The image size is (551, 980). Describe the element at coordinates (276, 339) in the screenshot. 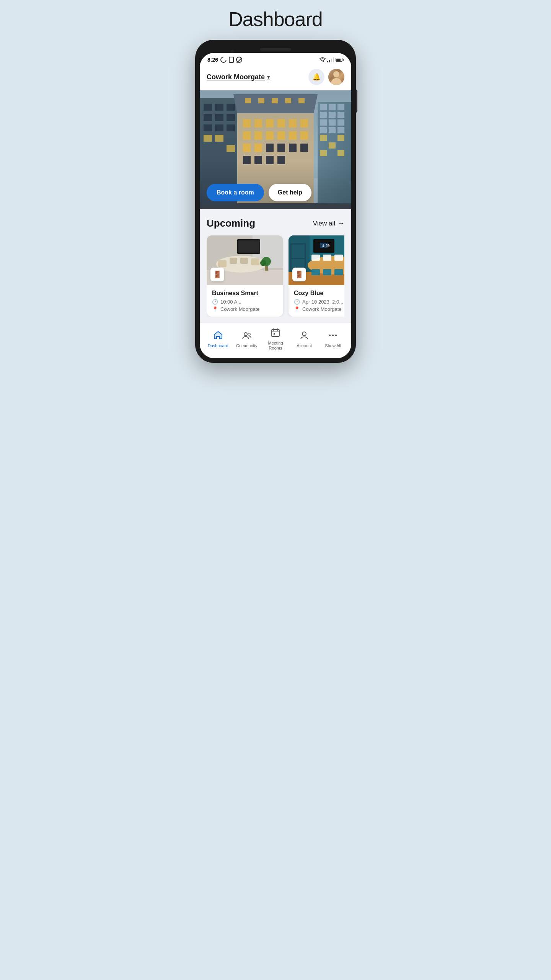

I see `nav-item-meeting-rooms: MeetingRooms` at that location.